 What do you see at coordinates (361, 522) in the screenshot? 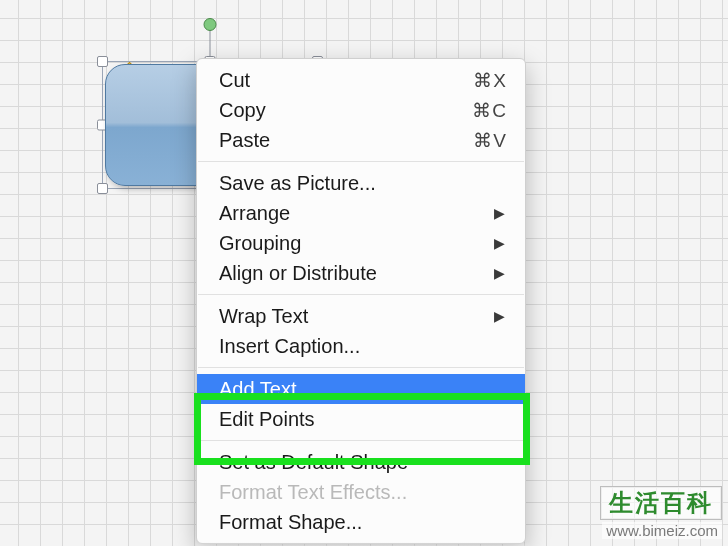
I see `menu-item-format_shape: Format Shape...` at bounding box center [361, 522].